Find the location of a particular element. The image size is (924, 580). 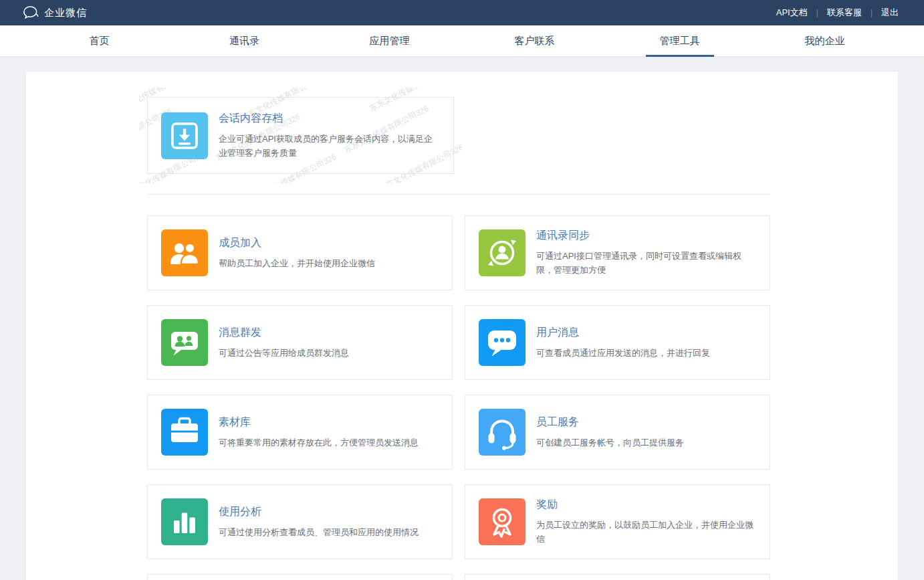

tab-app-management: 应用管理 is located at coordinates (389, 41).